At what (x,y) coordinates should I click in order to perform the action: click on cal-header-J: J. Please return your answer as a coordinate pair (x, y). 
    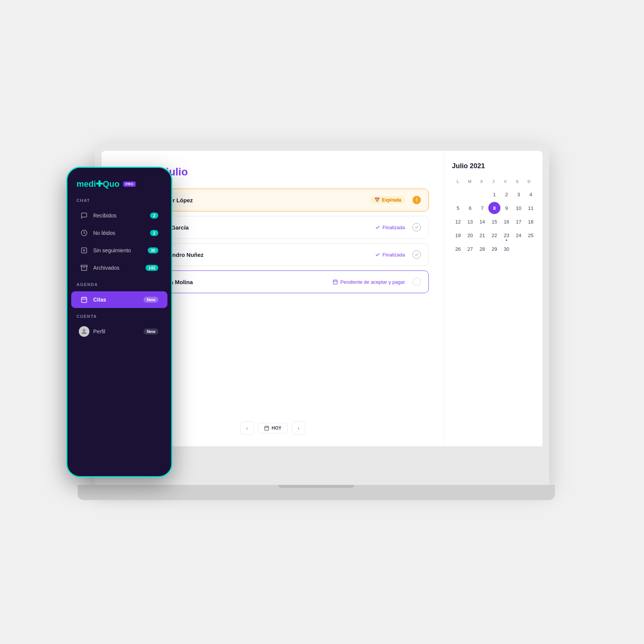
    Looking at the image, I should click on (493, 181).